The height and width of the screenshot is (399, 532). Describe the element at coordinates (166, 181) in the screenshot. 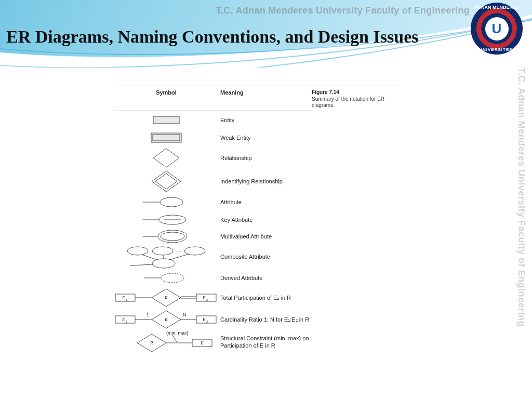

I see `identifying-relationship-icon` at that location.